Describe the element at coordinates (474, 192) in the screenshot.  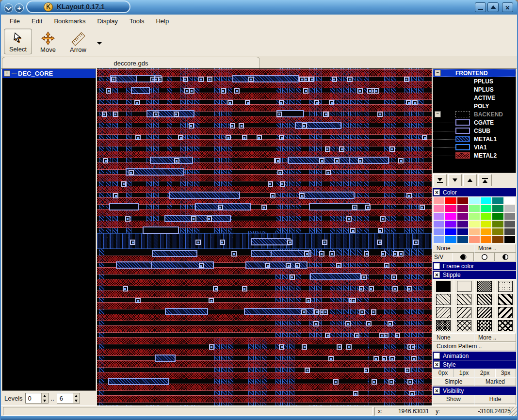
I see `color-section-header: Color` at that location.